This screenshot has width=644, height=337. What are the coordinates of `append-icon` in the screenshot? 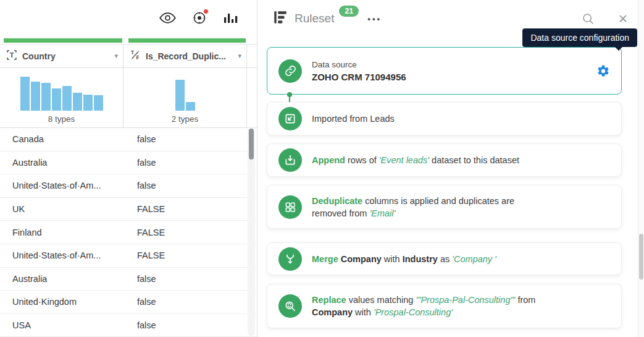 It's located at (290, 160).